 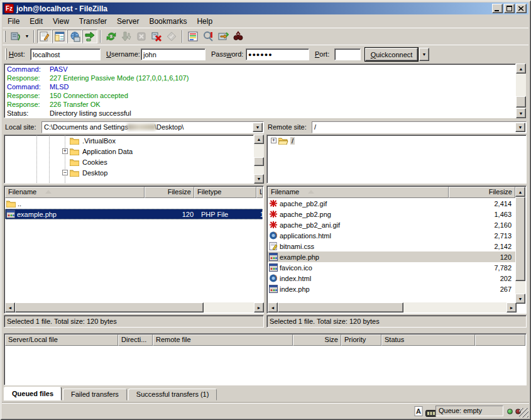 What do you see at coordinates (392, 246) in the screenshot?
I see `file-row: bitnami.css2,142` at bounding box center [392, 246].